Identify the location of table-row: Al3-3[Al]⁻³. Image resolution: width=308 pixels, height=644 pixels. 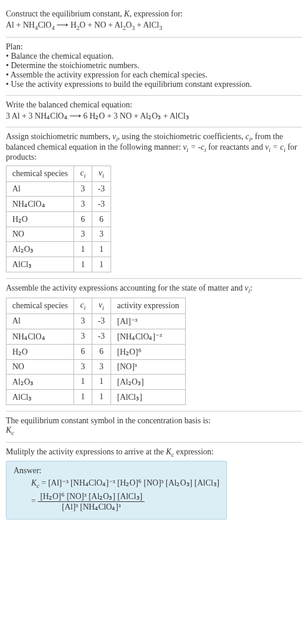
(96, 321).